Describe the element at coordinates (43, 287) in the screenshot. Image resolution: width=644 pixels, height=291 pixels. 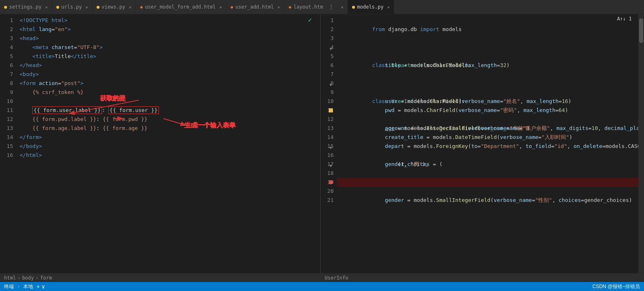
I see `status-chevron-down: ∨` at that location.